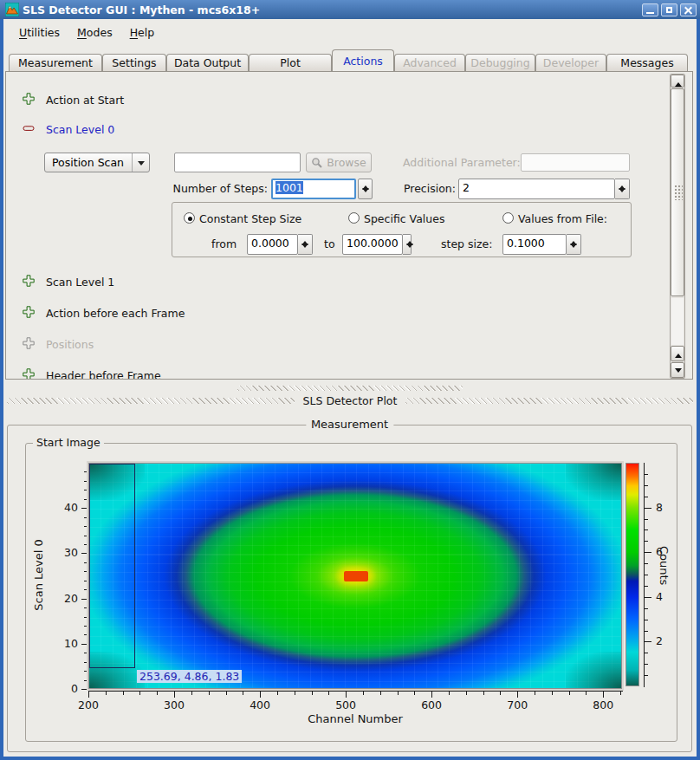  What do you see at coordinates (80, 283) in the screenshot?
I see `scan-level-1-label: Scan Level 1` at bounding box center [80, 283].